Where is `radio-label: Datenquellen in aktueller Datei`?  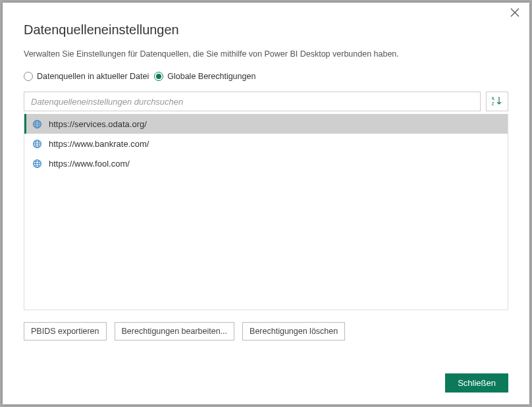 radio-label: Datenquellen in aktueller Datei is located at coordinates (93, 76).